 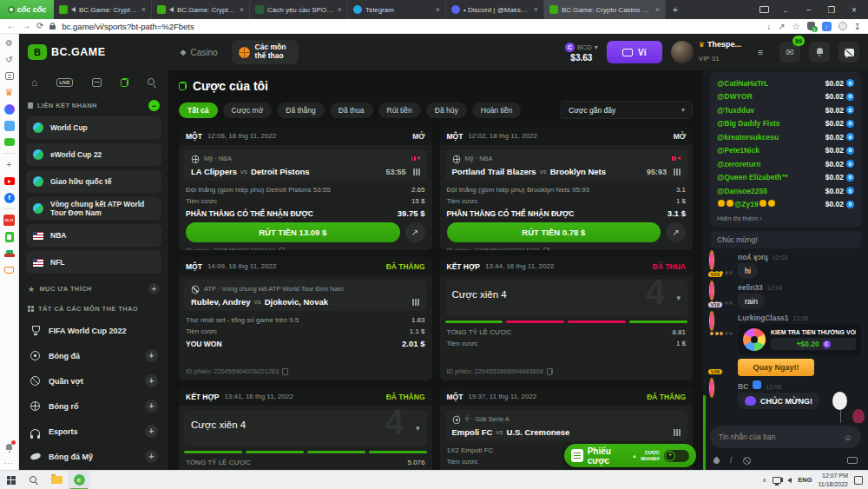 What do you see at coordinates (805, 479) in the screenshot?
I see `language-indicator: ENG` at bounding box center [805, 479].